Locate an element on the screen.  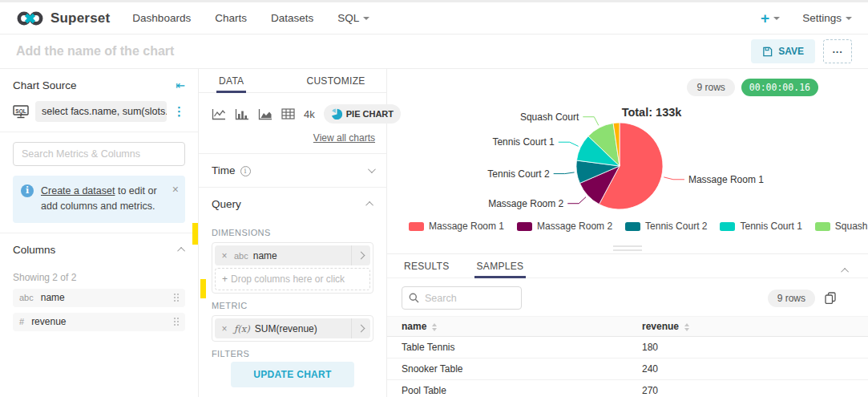
dimensions-dropzone: +Drop columns here or click is located at coordinates (293, 279).